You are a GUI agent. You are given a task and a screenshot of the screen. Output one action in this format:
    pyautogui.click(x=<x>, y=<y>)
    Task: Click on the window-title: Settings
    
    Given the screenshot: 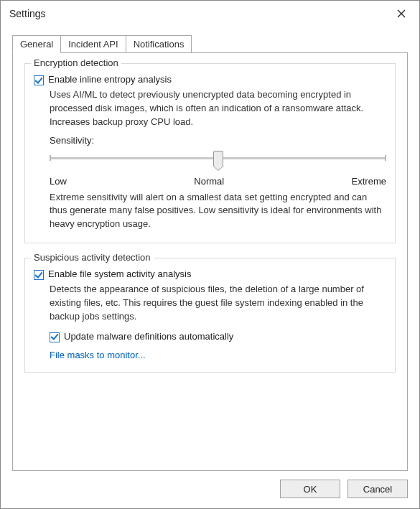 What is the action you would take?
    pyautogui.click(x=27, y=14)
    